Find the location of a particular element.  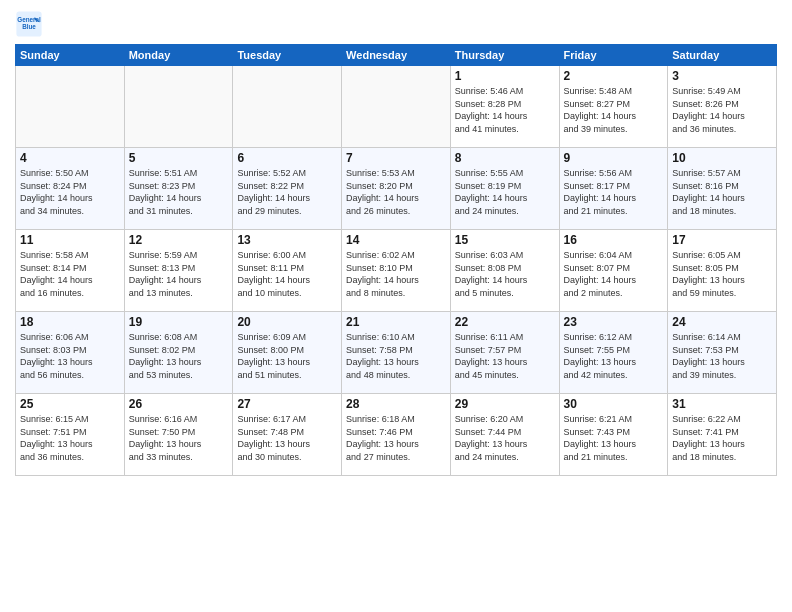

day-info: Sunrise: 6:22 AM Sunset: 7:41 PM Dayligh… is located at coordinates (722, 438).